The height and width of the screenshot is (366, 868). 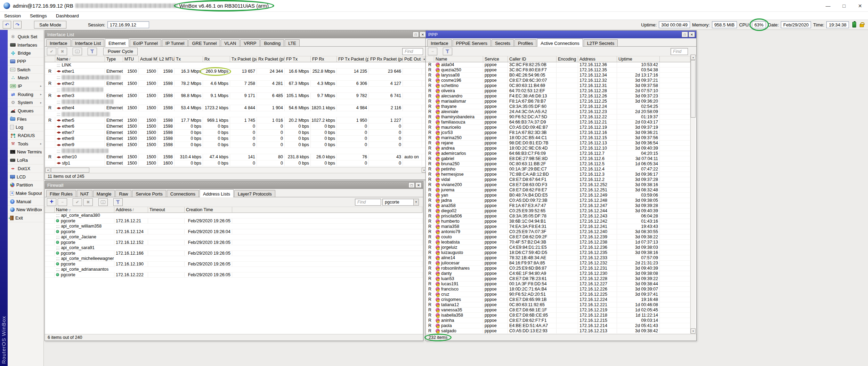 What do you see at coordinates (243, 59) in the screenshot?
I see `column-header-tx-packet-p-s-: Tx Packet (p/s)` at bounding box center [243, 59].